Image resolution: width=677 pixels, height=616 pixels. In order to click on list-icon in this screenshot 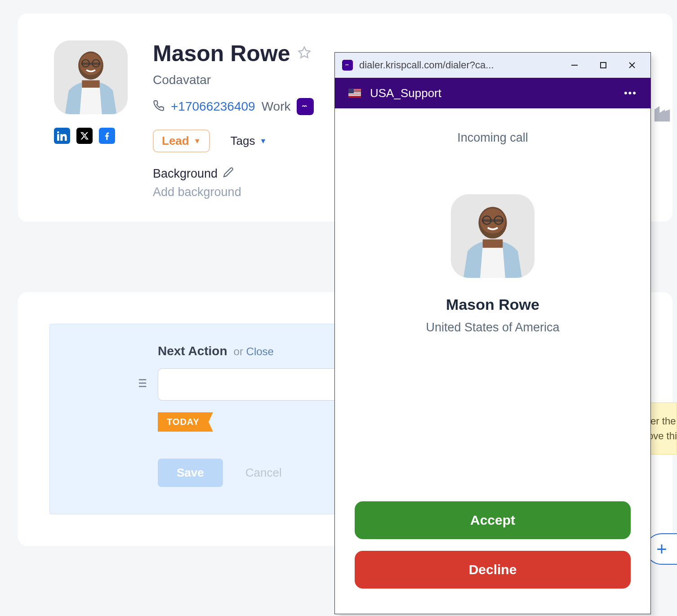, I will do `click(141, 384)`.